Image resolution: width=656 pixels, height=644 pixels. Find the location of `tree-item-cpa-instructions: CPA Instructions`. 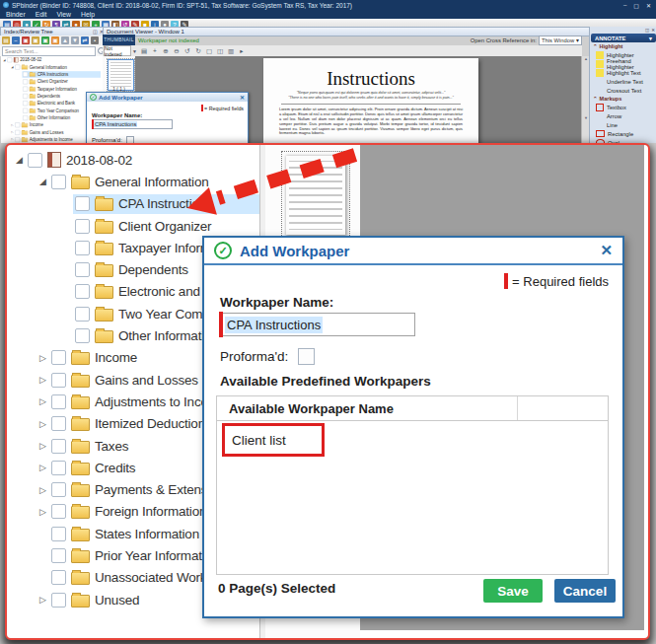

tree-item-cpa-instructions: CPA Instructions is located at coordinates (51, 75).